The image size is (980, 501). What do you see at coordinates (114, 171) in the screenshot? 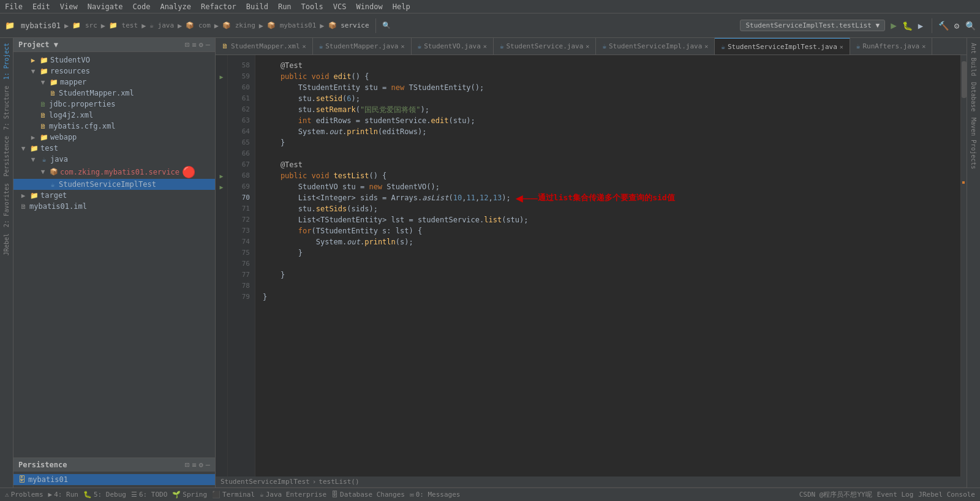
I see `tree-item-service-package: ▼ 📦 com.zking.mybatis01.service 🔴` at bounding box center [114, 171].